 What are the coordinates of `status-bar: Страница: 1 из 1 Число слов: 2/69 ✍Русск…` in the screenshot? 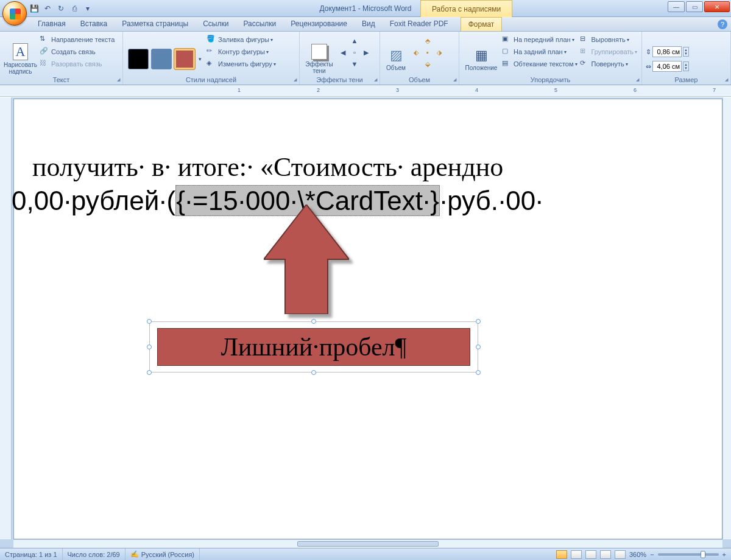 It's located at (366, 554).